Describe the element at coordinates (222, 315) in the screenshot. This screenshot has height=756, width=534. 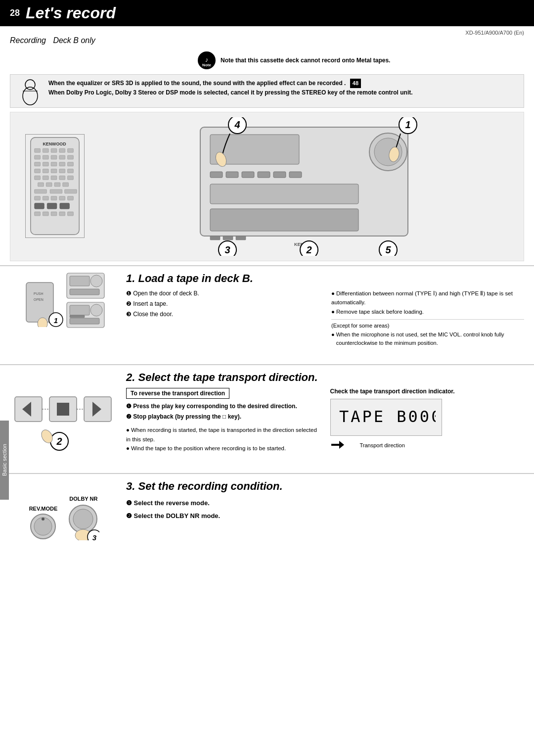
I see `step1-instr-3: ❸ Close the door.` at that location.